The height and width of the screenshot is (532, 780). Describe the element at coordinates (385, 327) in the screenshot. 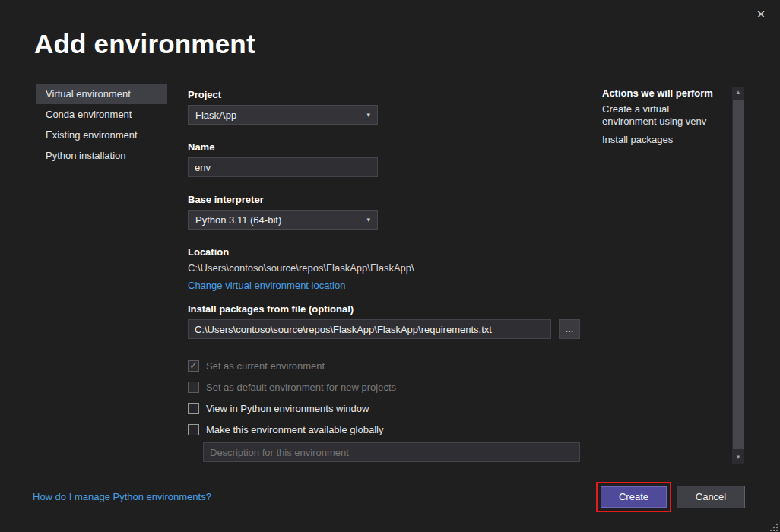

I see `install-packages-row: ...` at that location.